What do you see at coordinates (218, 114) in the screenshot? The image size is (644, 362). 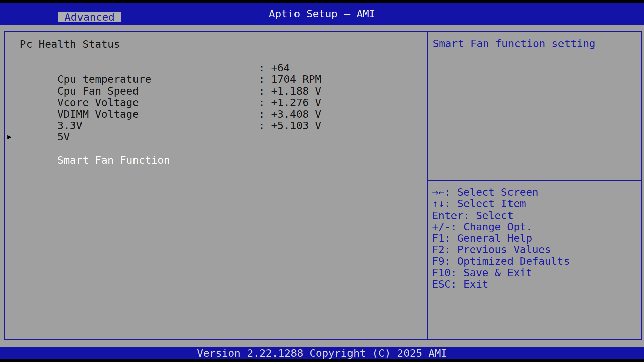 I see `sensor-row: 3.3V : +3.408 V` at bounding box center [218, 114].